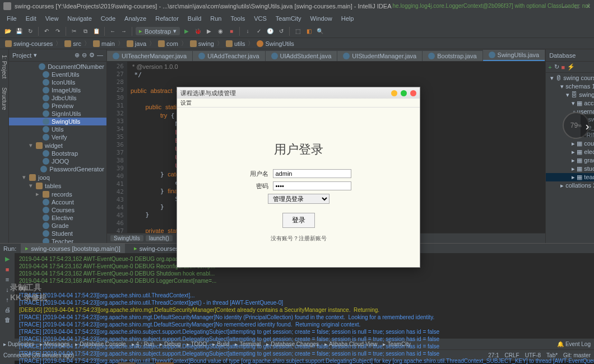 The width and height of the screenshot is (594, 364). Describe the element at coordinates (31, 18) in the screenshot. I see `menu-item: Edit` at that location.